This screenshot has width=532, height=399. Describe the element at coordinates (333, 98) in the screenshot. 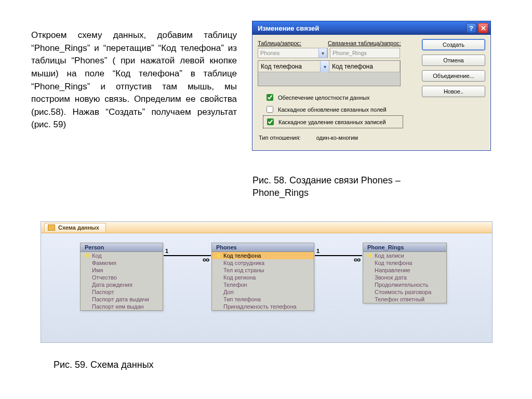

I see `checkbox-integrity: Обеспечение целостности данных` at that location.